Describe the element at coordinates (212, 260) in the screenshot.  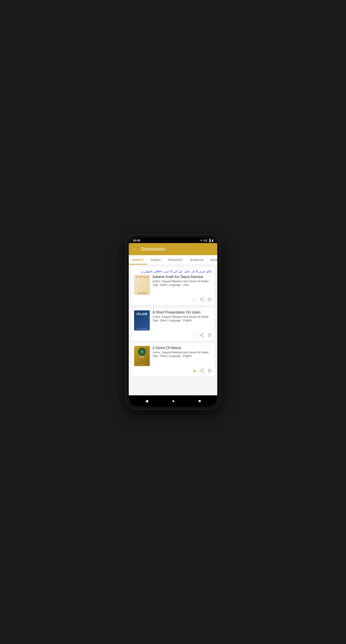
I see `tab-magazine: MAGAZIN` at that location.